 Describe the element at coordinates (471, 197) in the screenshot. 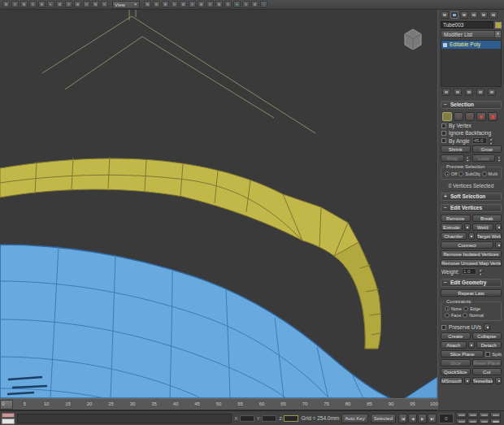

I see `rollout-soft-selection: + Soft Selection` at that location.